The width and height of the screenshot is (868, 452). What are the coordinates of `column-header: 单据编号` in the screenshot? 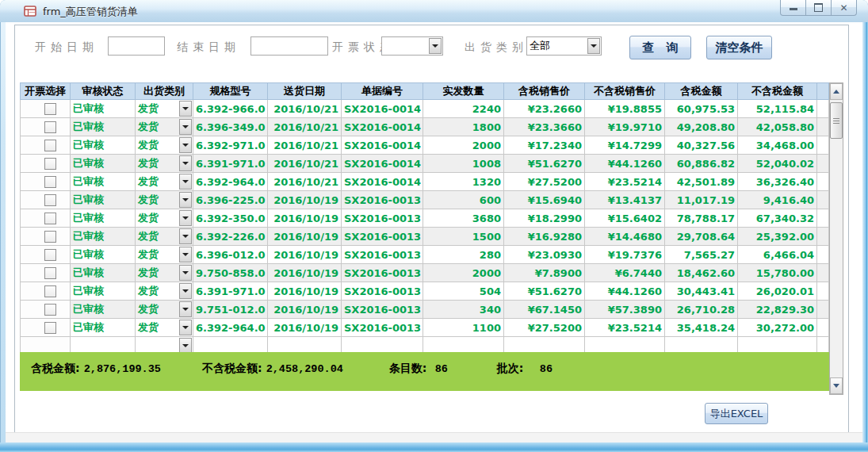 It's located at (382, 92).